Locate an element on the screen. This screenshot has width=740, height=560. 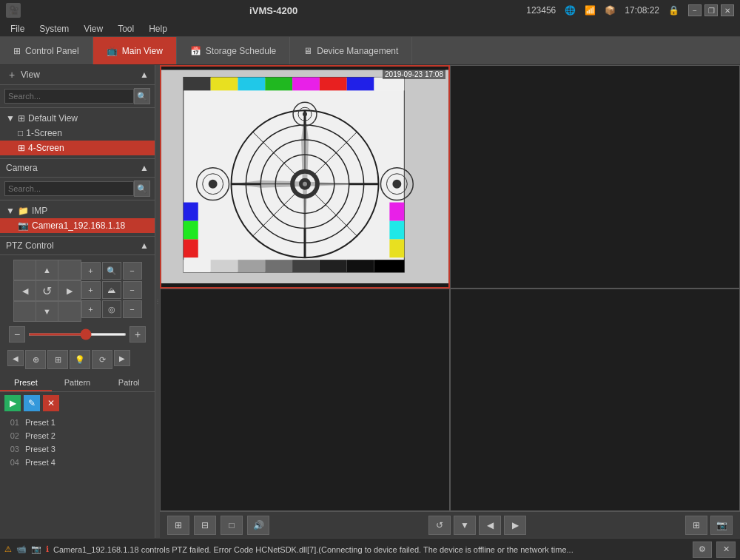
preset-play-button: ▶ is located at coordinates (13, 403).